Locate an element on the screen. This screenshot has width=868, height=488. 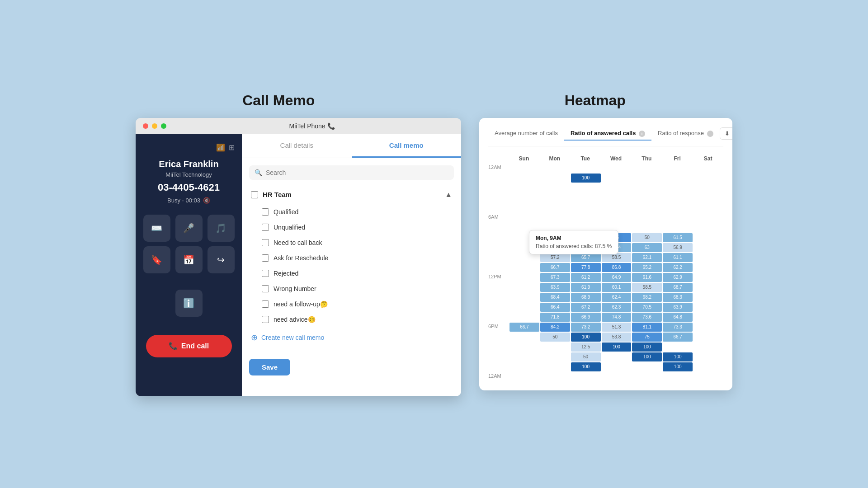
heatmap-cell: 56.9 is located at coordinates (678, 248).